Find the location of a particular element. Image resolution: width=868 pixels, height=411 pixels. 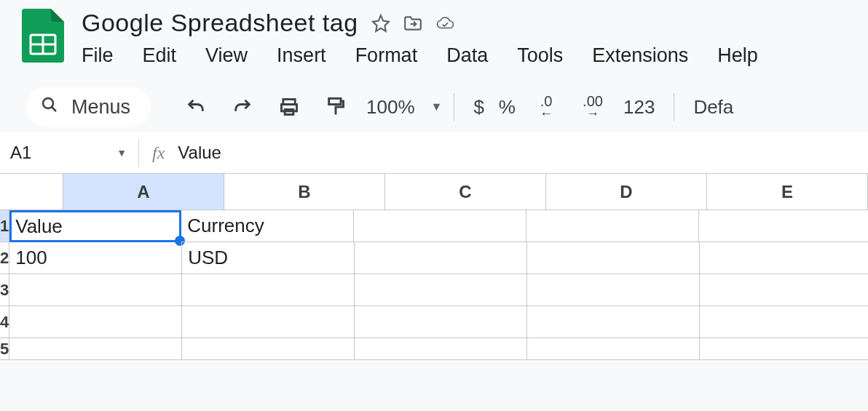

menu-tools: Tools is located at coordinates (540, 55).